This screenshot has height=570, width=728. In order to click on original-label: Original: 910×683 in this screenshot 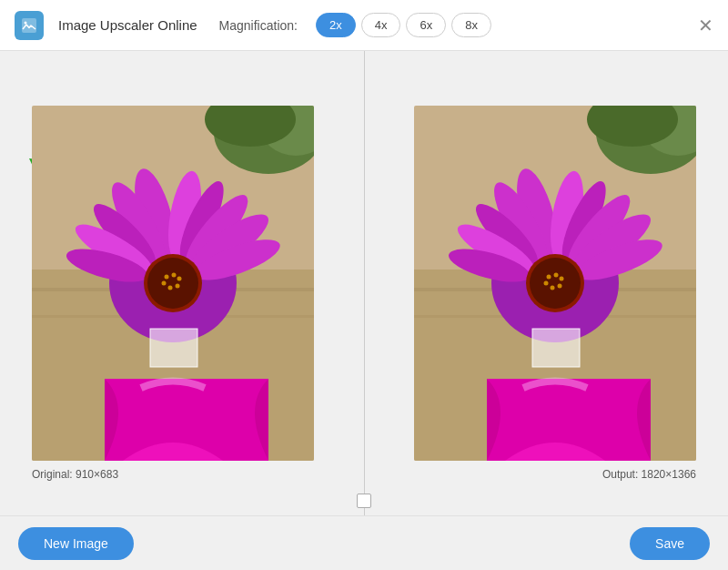, I will do `click(75, 474)`.